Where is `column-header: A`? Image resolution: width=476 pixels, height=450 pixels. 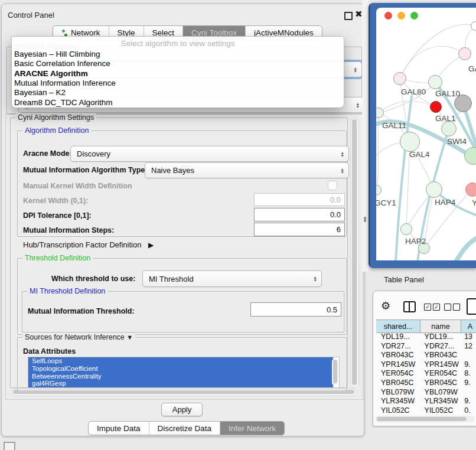 column-header: A is located at coordinates (469, 326).